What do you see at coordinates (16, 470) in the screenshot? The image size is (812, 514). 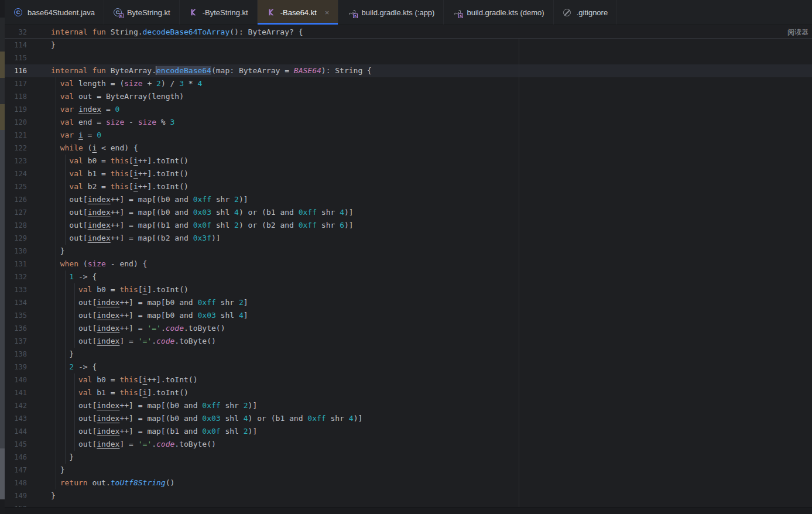 I see `line-number: 147` at bounding box center [16, 470].